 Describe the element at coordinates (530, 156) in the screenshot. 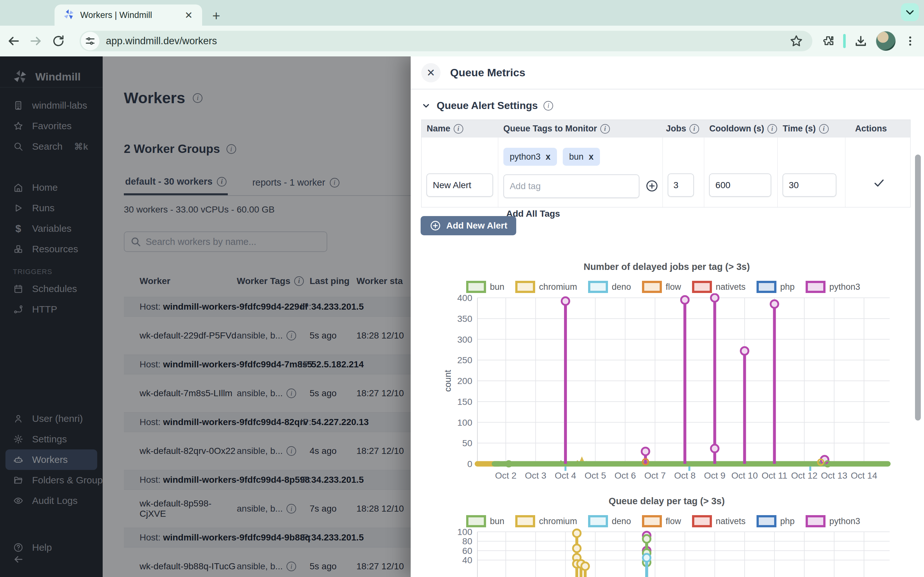

I see `tag-pill-python3: python3x` at that location.